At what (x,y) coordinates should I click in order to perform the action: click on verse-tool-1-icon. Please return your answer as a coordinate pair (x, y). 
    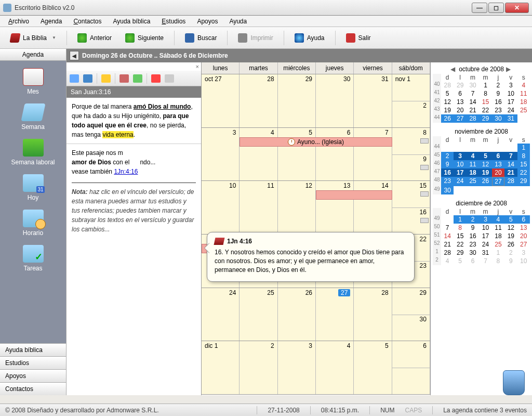
    Looking at the image, I should click on (74, 79).